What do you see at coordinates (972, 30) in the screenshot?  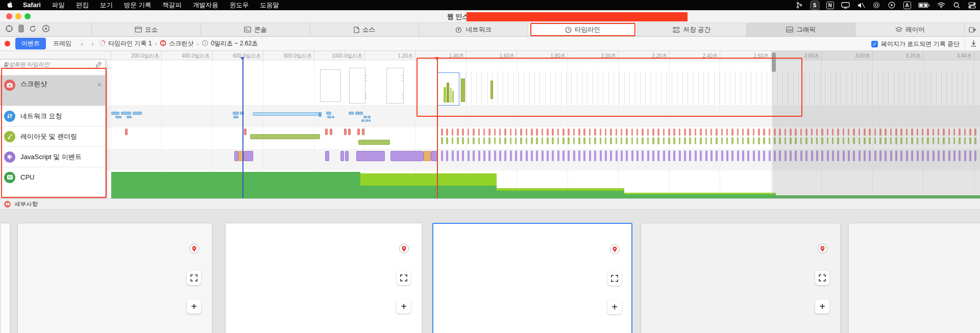 I see `detach-icon` at bounding box center [972, 30].